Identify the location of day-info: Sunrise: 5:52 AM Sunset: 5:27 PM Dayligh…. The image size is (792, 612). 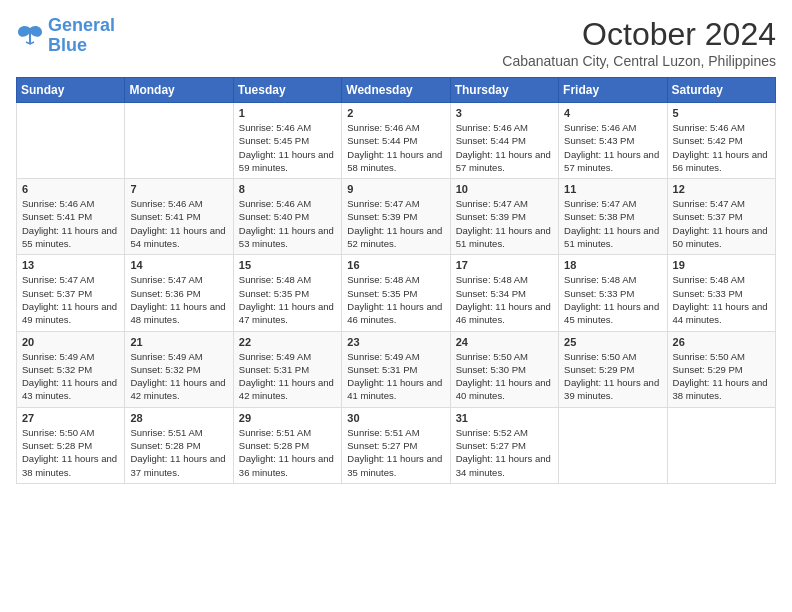
(504, 452).